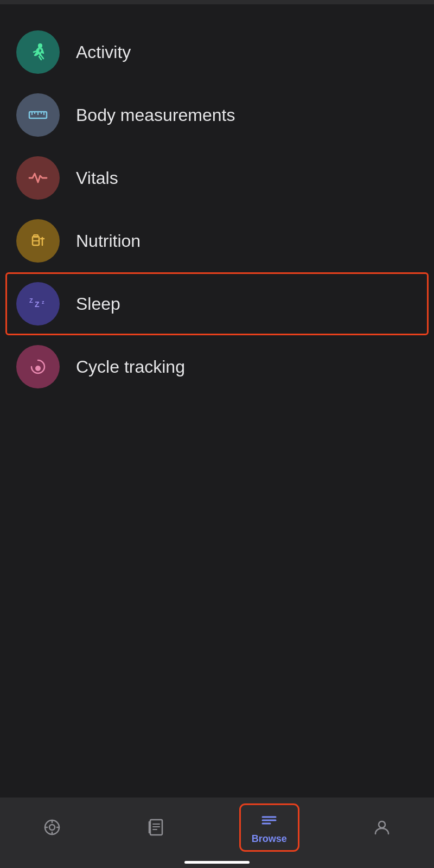 This screenshot has height=868, width=434. Describe the element at coordinates (217, 367) in the screenshot. I see `menu-item-cycle-tracking: Cycle tracking` at that location.